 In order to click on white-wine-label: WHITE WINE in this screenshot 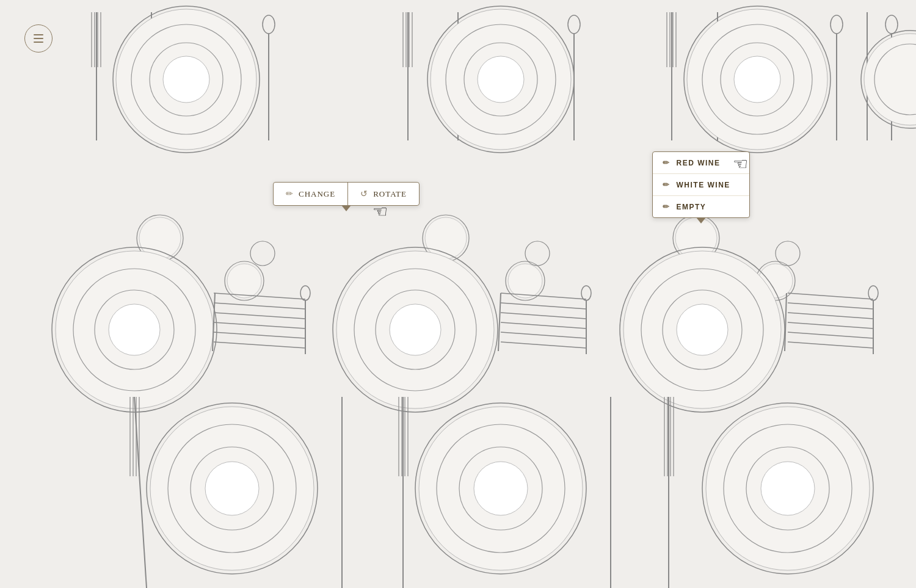, I will do `click(703, 185)`.